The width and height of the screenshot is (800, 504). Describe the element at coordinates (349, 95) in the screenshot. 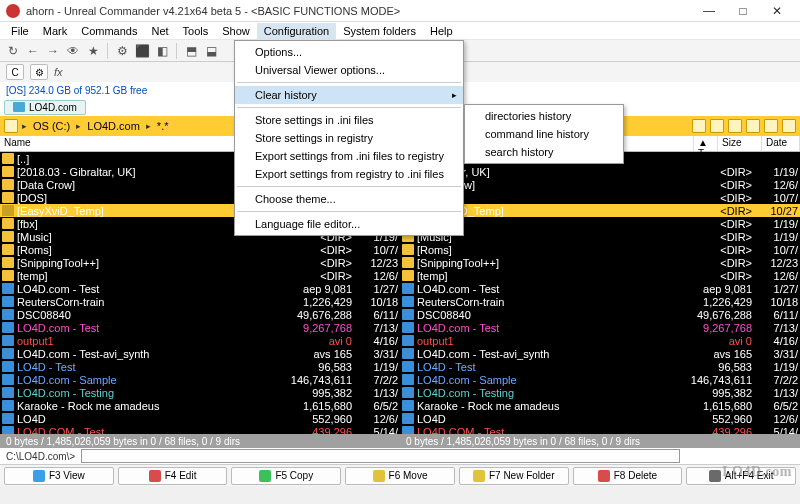

I see `menu-item: Clear history▸` at that location.